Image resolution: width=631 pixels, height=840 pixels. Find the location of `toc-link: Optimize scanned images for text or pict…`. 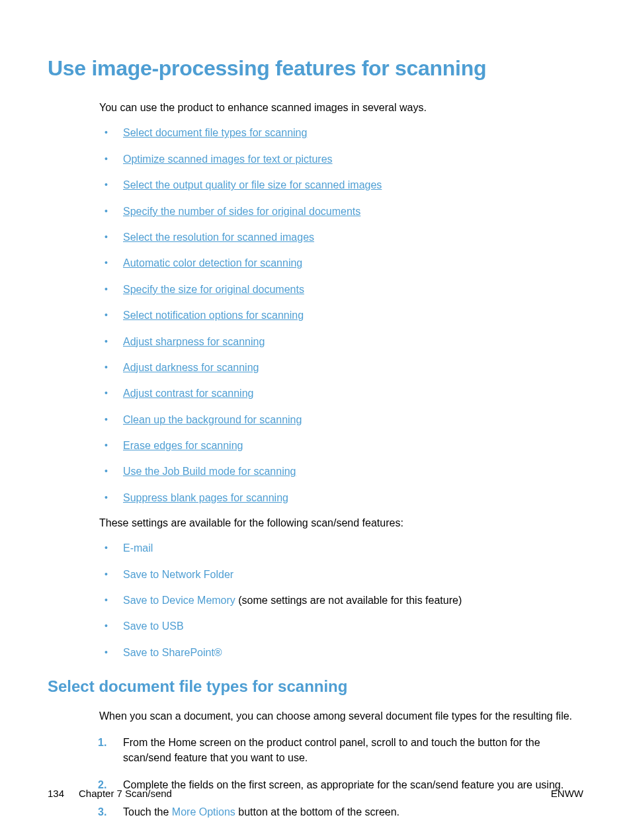

toc-link: Optimize scanned images for text or pict… is located at coordinates (228, 159).